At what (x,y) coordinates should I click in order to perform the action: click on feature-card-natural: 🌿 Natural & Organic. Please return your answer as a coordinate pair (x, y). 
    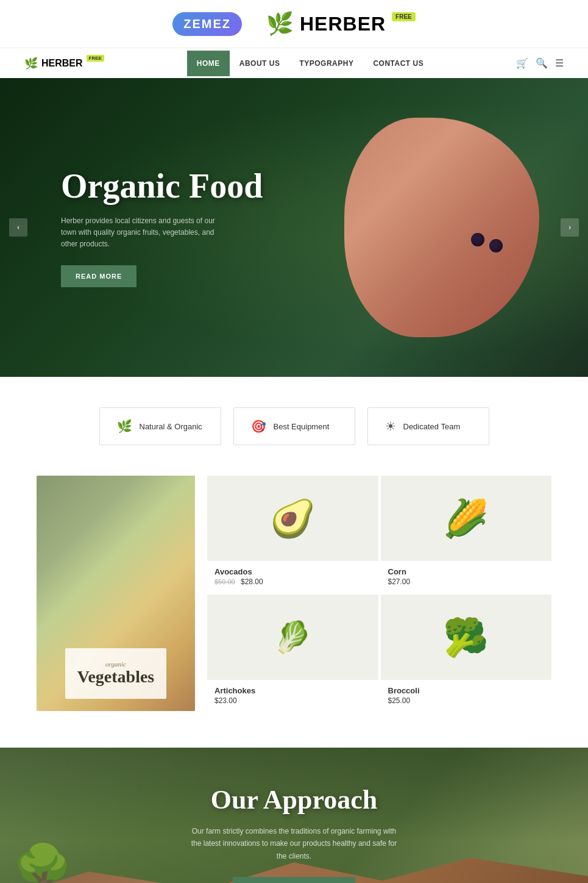
    Looking at the image, I should click on (160, 426).